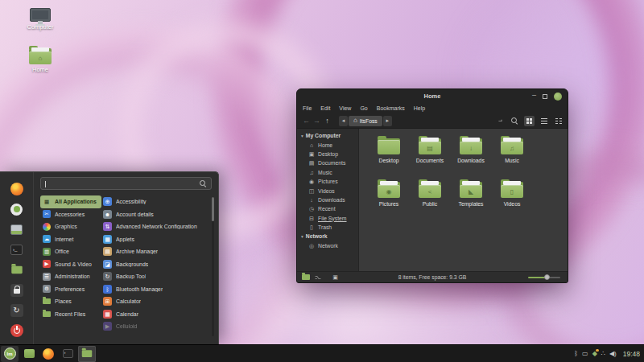 The width and height of the screenshot is (644, 362). I want to click on sidebar-section-my-computer: ▾ My Computer, so click(328, 135).